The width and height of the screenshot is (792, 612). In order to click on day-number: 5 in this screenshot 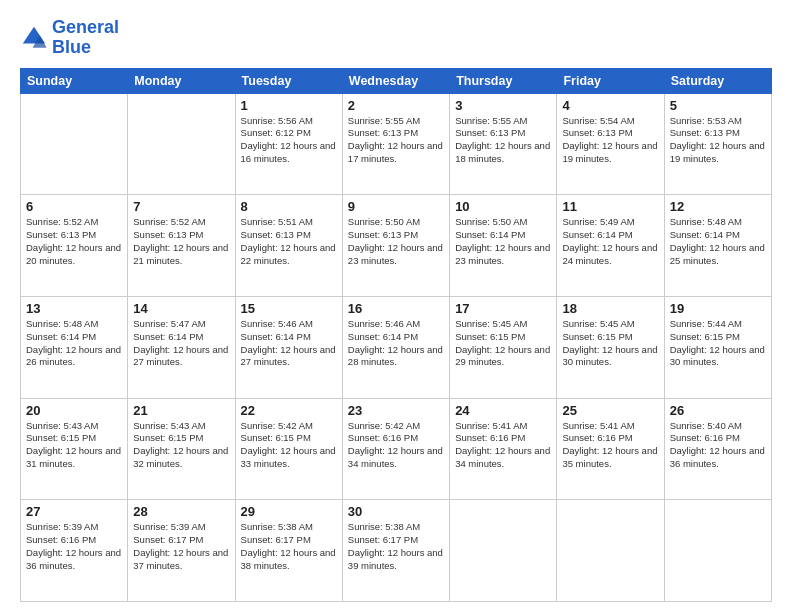, I will do `click(718, 106)`.